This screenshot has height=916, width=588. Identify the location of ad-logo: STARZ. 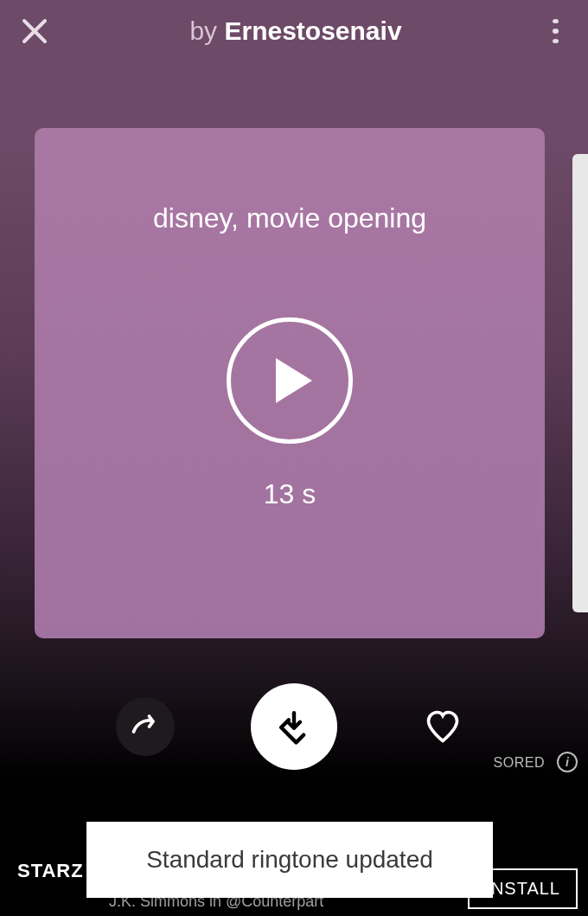
(50, 871).